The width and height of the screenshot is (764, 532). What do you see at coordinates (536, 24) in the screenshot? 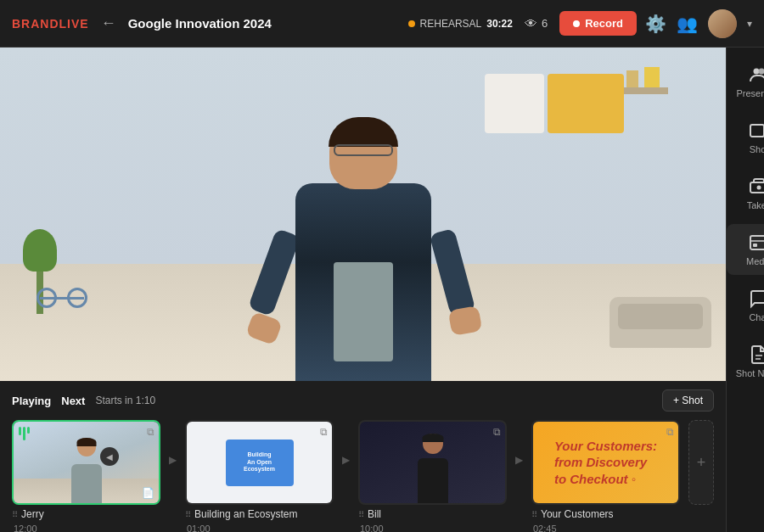
I see `viewer-count: 👁 6` at bounding box center [536, 24].